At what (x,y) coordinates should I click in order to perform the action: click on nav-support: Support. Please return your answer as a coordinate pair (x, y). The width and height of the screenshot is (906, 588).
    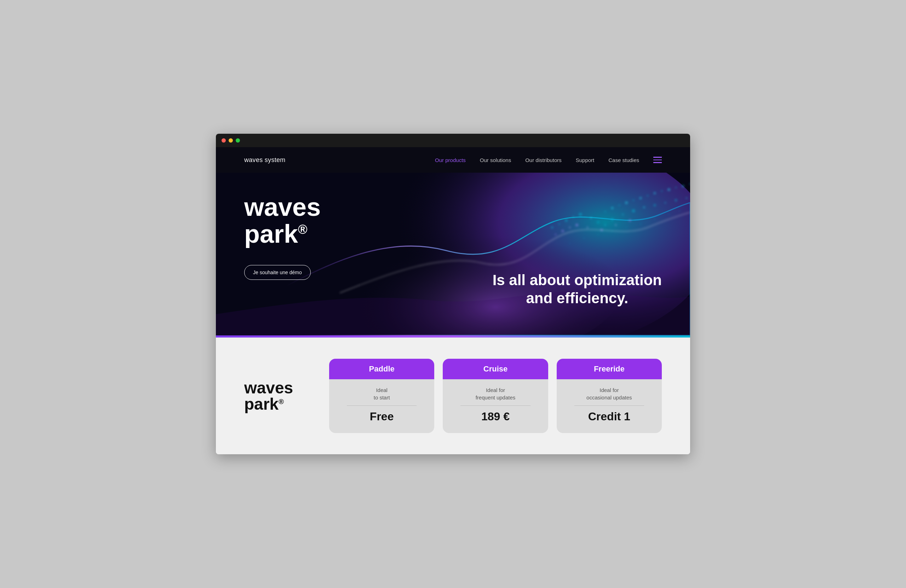
    Looking at the image, I should click on (585, 160).